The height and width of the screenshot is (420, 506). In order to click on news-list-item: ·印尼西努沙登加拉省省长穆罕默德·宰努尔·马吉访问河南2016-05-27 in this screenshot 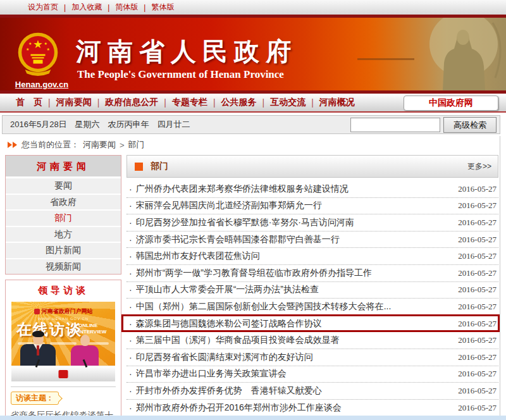, I will do `click(312, 223)`.